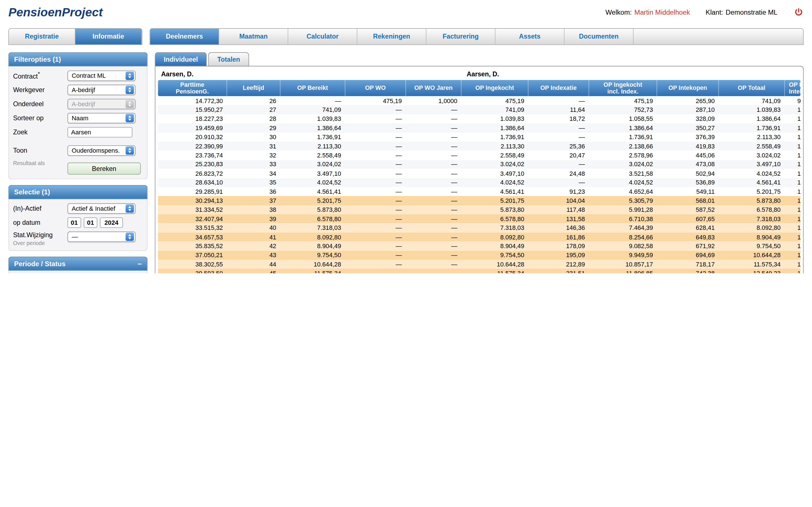  I want to click on tab-registratie: Registratie, so click(42, 37).